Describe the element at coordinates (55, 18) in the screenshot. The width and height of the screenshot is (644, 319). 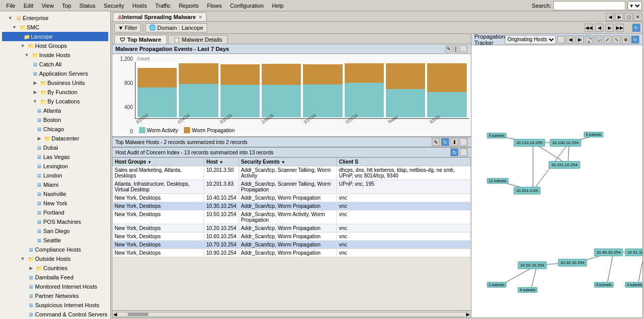
I see `sidebar-item-enterprise: ▼ 🖥 Enterprise` at that location.